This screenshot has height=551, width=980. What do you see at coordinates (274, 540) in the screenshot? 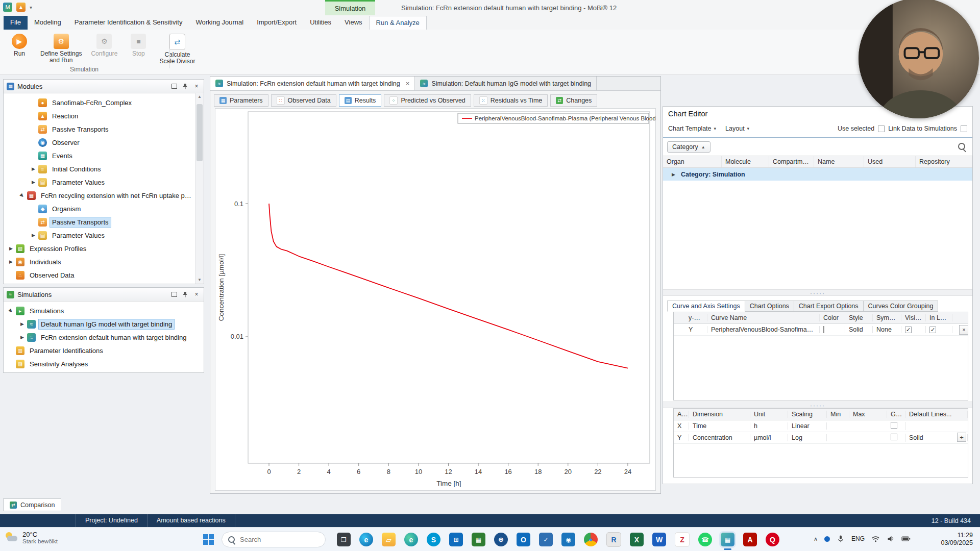
I see `taskbar-search` at bounding box center [274, 540].